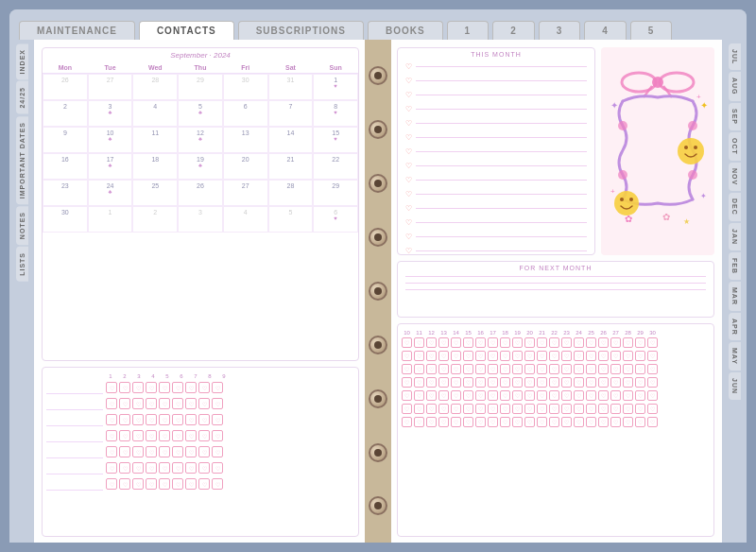 Image resolution: width=756 pixels, height=552 pixels. I want to click on sidebar-right-feb: FEB, so click(735, 267).